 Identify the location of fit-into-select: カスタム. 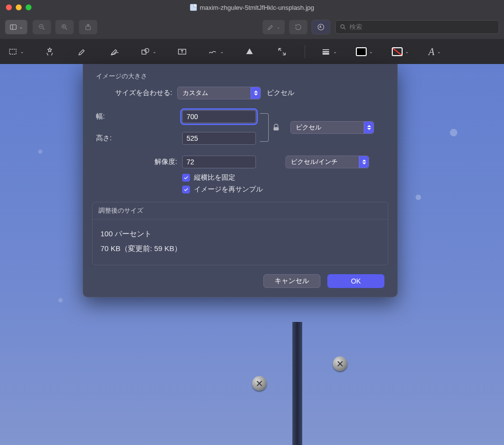
(219, 93).